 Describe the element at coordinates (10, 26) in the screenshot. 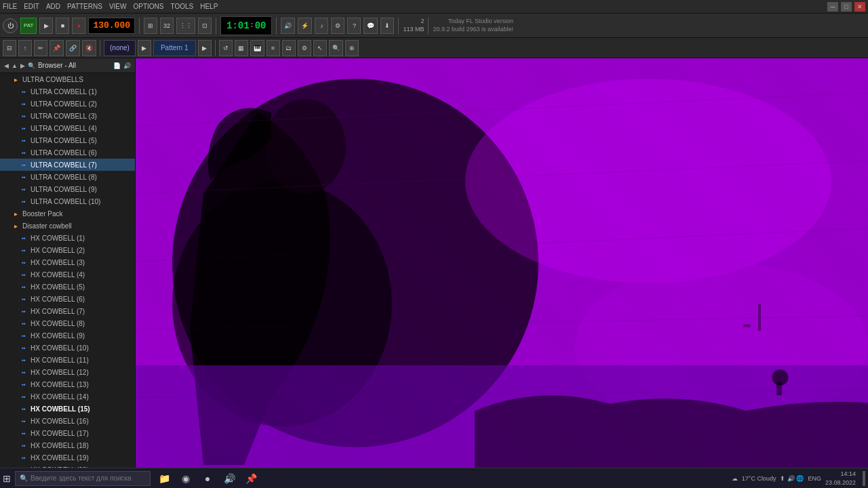

I see `power-button: ⏻` at that location.